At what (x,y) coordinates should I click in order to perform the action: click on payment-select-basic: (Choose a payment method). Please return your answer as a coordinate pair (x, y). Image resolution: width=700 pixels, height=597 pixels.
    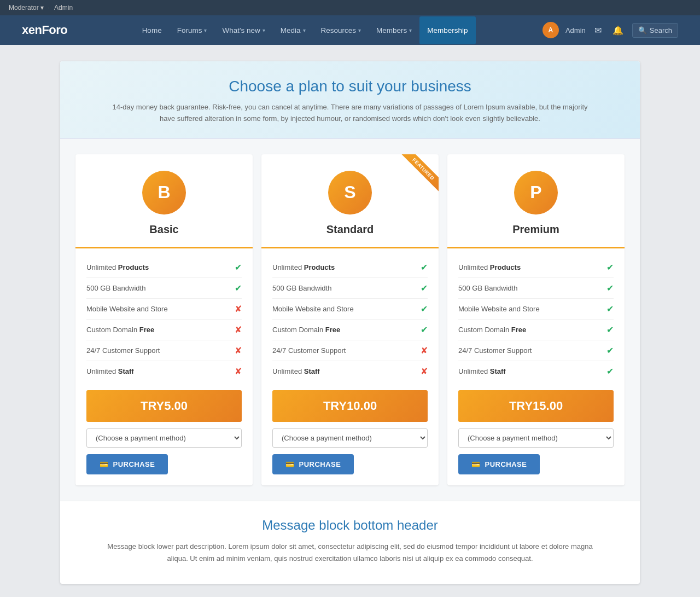
    Looking at the image, I should click on (164, 438).